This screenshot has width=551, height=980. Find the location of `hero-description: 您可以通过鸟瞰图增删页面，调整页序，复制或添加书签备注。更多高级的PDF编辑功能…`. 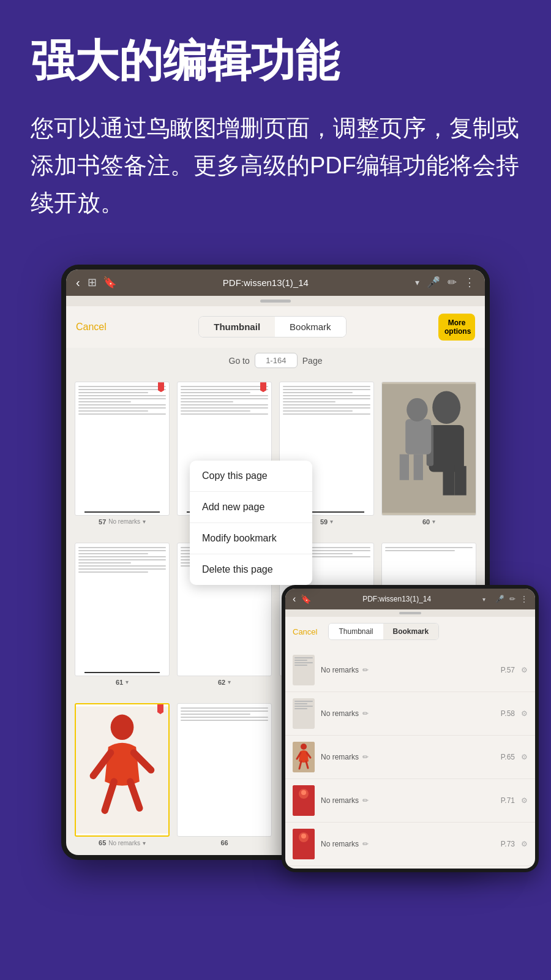

hero-description: 您可以通过鸟瞰图增删页面，调整页序，复制或添加书签备注。更多高级的PDF编辑功能… is located at coordinates (276, 165).